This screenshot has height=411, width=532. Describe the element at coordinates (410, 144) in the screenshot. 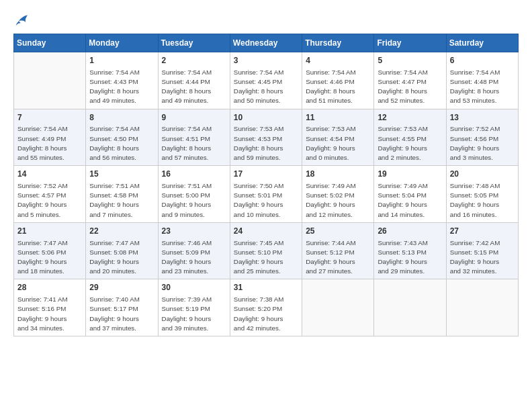

I see `cell-info: Sunrise: 7:53 AM Sunset: 4:55 PM Dayligh…` at that location.